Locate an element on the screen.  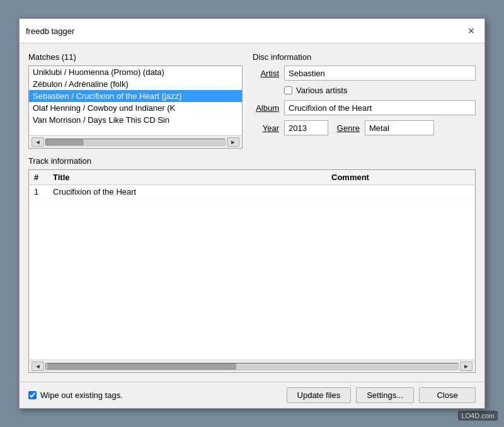
bottom-bar: Wipe out existing tags. Update files Set… is located at coordinates (252, 395).